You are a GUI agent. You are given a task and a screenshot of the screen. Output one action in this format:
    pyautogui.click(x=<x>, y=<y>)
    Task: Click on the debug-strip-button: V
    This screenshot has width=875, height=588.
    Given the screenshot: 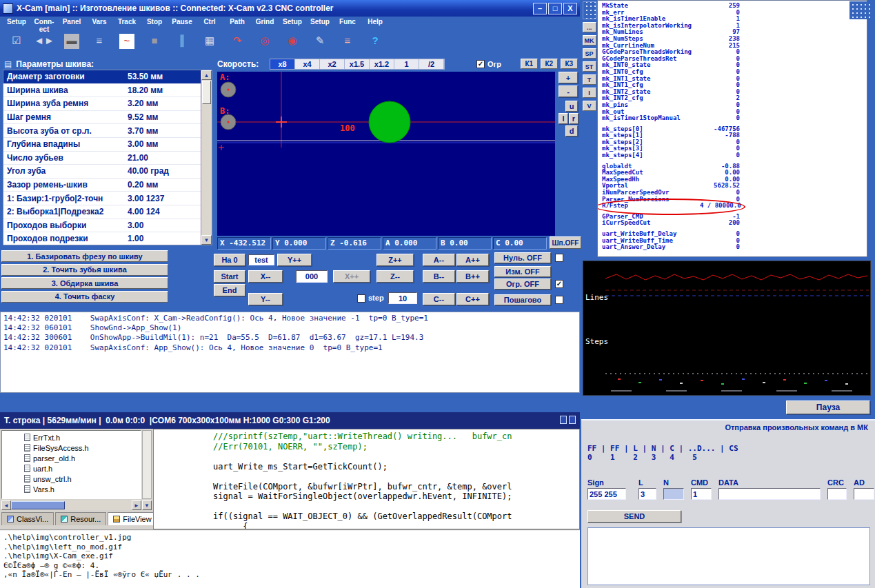 What is the action you would take?
    pyautogui.click(x=590, y=106)
    